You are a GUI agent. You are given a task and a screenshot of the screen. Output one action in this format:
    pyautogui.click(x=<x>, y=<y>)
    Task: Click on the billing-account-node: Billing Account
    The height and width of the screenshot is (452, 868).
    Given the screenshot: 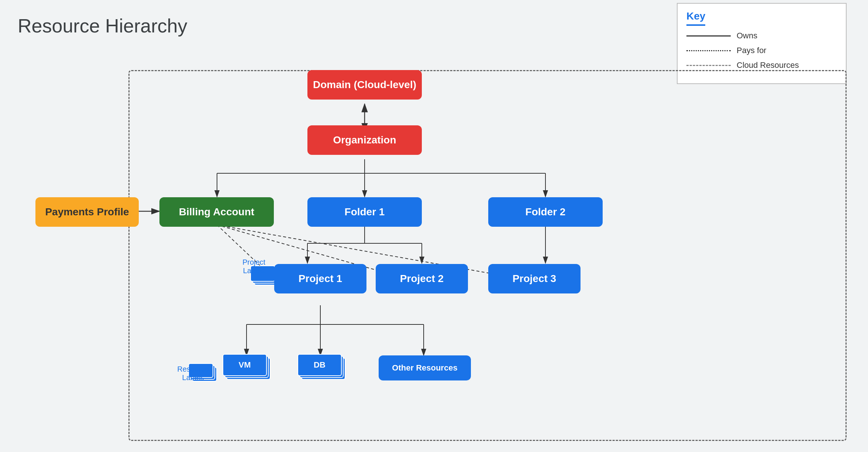 What is the action you would take?
    pyautogui.click(x=217, y=212)
    